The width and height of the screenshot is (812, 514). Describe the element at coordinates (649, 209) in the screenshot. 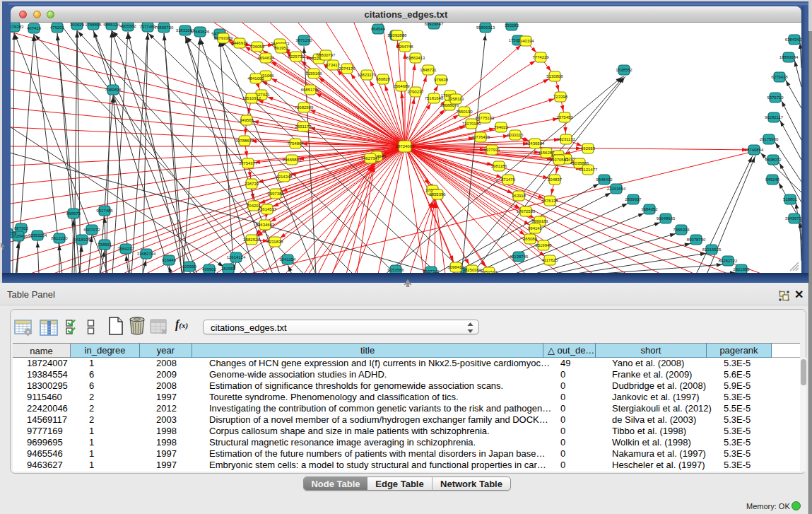

I see `svg-text: 3684052` at that location.